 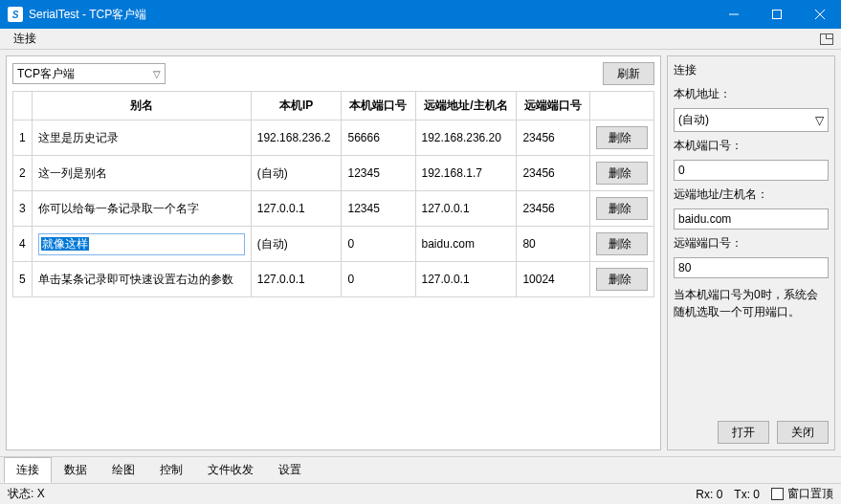 I want to click on cell-rownum: 4, so click(x=23, y=245).